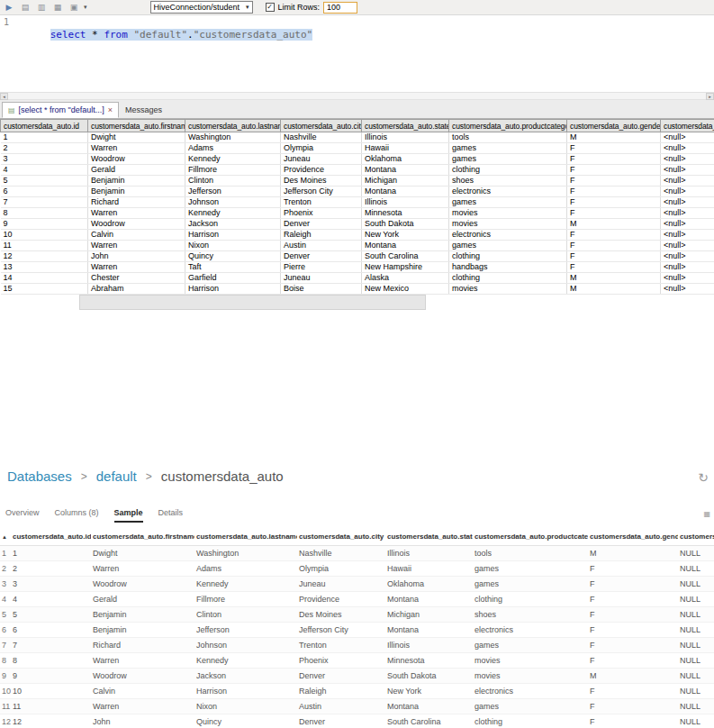 The image size is (714, 728). What do you see at coordinates (45, 289) in the screenshot?
I see `cell: 15` at bounding box center [45, 289].